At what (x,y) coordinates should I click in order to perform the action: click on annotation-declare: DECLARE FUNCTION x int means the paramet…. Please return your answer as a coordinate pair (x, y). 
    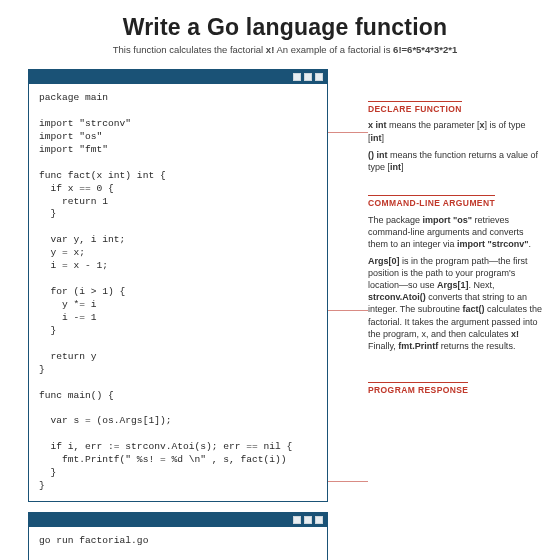
    Looking at the image, I should click on (455, 137).